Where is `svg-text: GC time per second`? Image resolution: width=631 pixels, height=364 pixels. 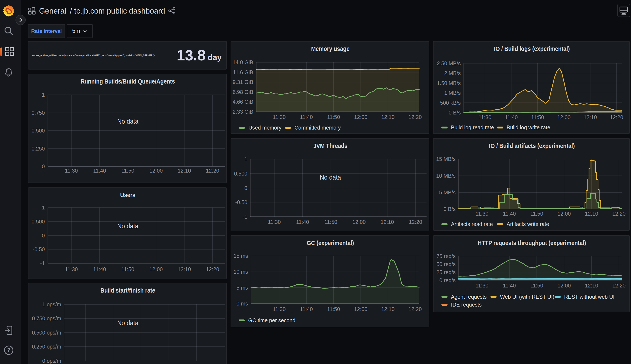 svg-text: GC time per second is located at coordinates (272, 320).